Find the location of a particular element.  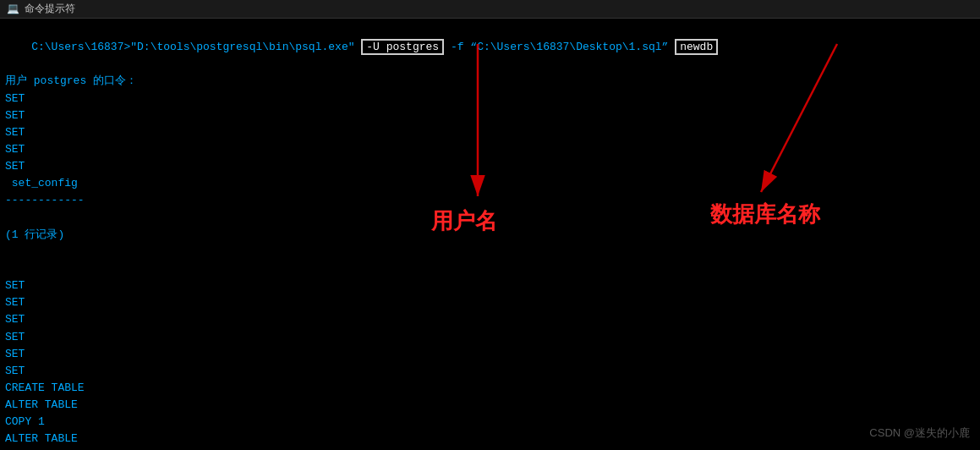

alter-table-line-1: ALTER TABLE is located at coordinates (490, 405).